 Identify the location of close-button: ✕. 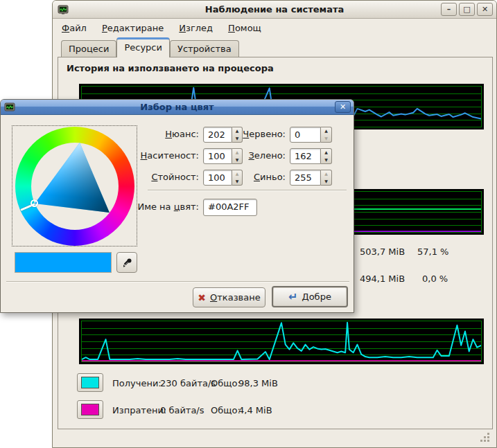
(485, 10).